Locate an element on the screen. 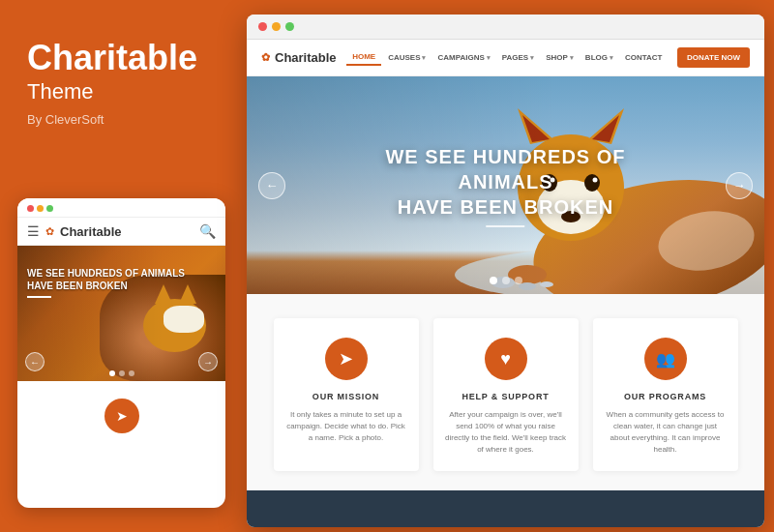  website-logo: ✿ Charitable is located at coordinates (299, 58).